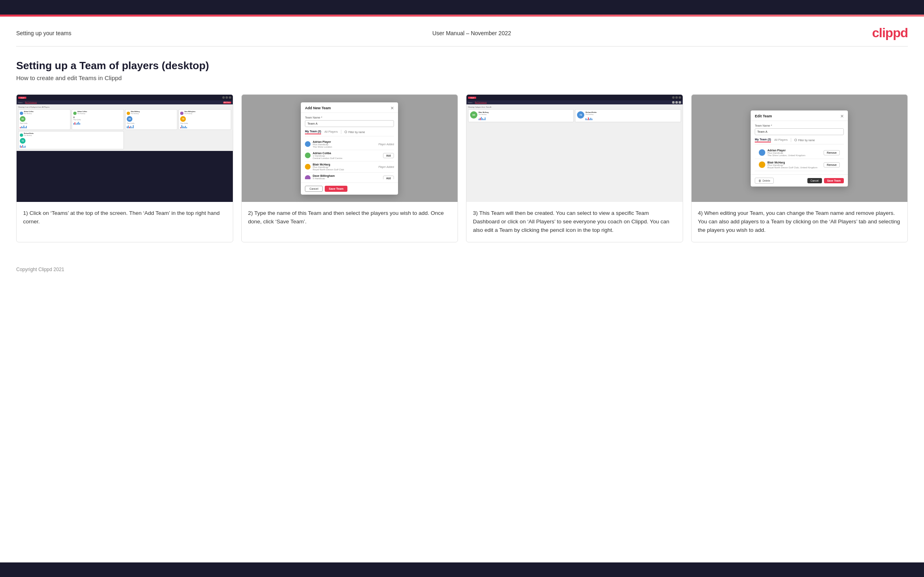  I want to click on sc3-player-info-2: Richard Butler Plus Handicap, so click(632, 116).